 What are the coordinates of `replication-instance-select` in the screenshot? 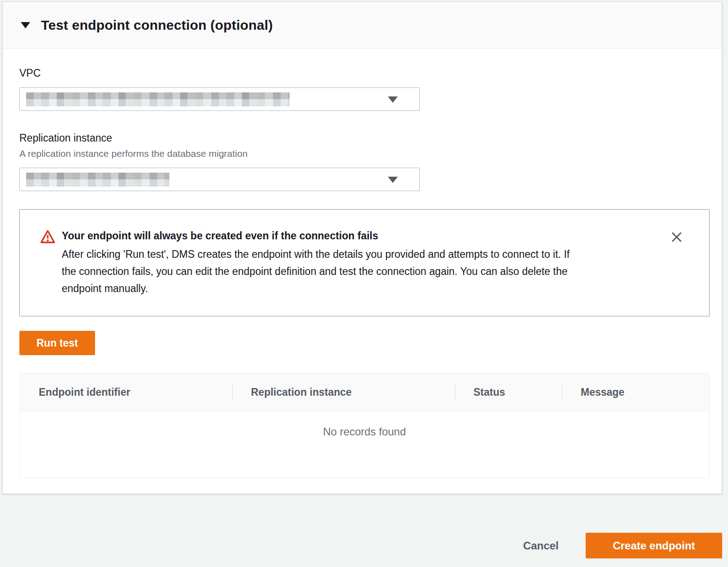 It's located at (220, 179).